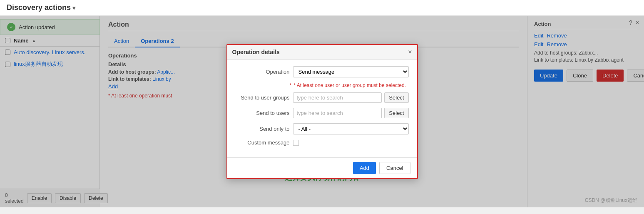 The height and width of the screenshot is (214, 644). Describe the element at coordinates (322, 8) in the screenshot. I see `top-header: Discovery actions ▾` at that location.